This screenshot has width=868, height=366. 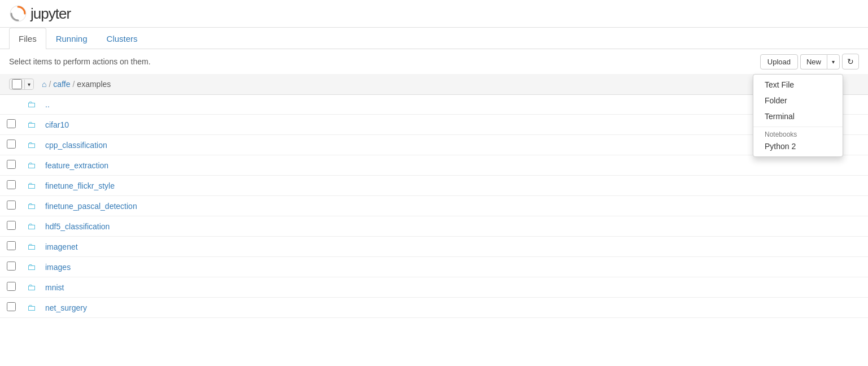 I want to click on breadcrumb-sep-2: /, so click(x=73, y=84).